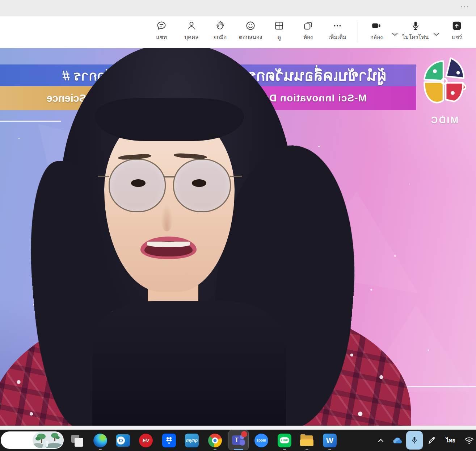 The width and height of the screenshot is (476, 451). Describe the element at coordinates (220, 30) in the screenshot. I see `raise-hand-button: ยกมือ` at that location.